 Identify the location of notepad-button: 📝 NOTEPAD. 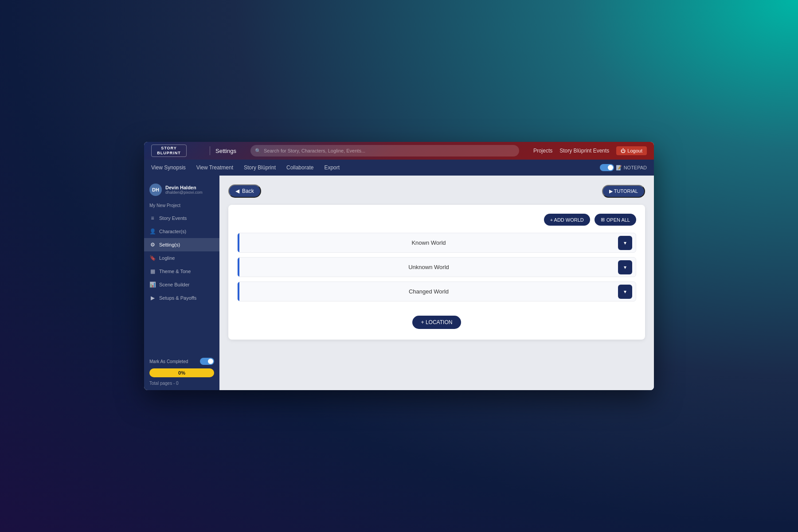
(623, 168).